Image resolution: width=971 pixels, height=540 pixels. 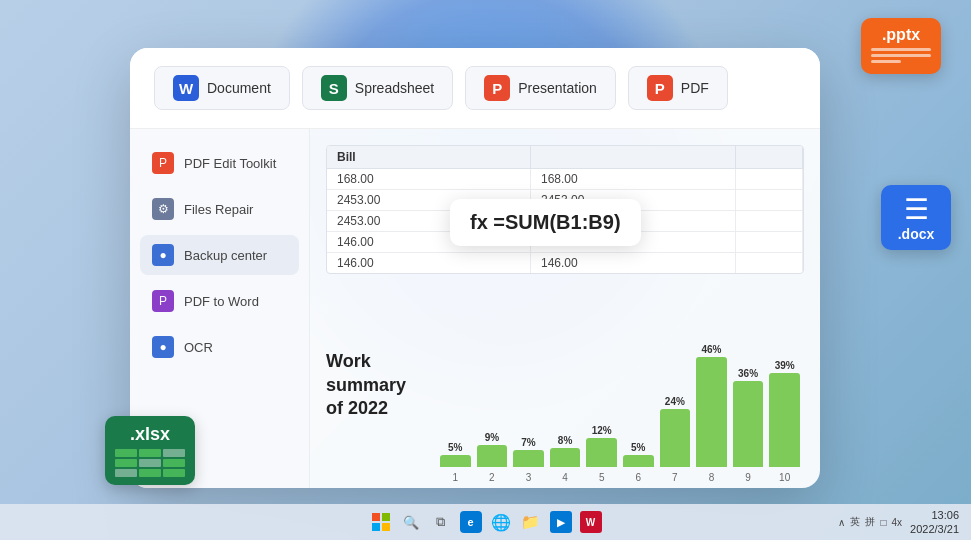 What do you see at coordinates (230, 164) in the screenshot?
I see `pdf-toolkit-label: PDF Edit Toolkit` at bounding box center [230, 164].